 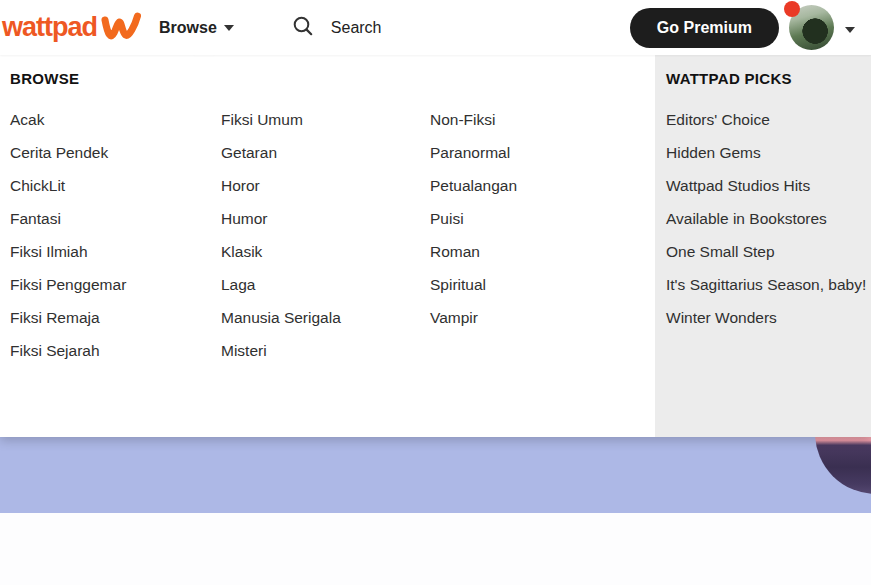 I want to click on pick-link: One Small Step, so click(x=768, y=252).